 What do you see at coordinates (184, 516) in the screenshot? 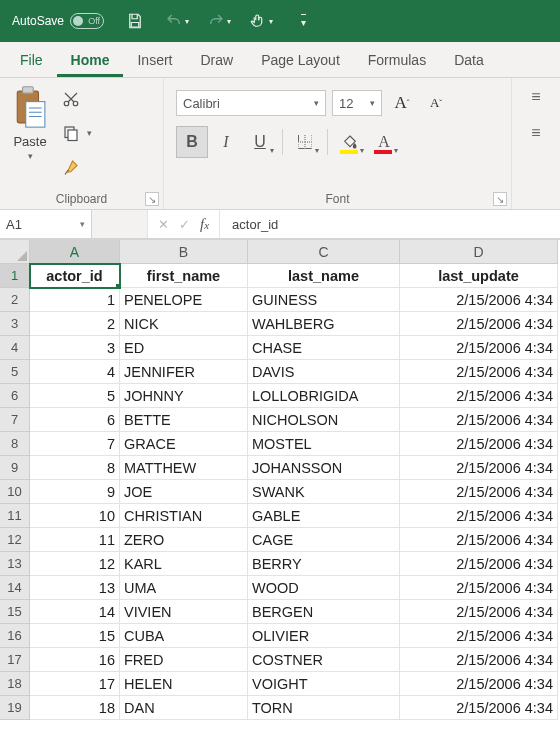
I see `cell: CHRISTIAN` at bounding box center [184, 516].